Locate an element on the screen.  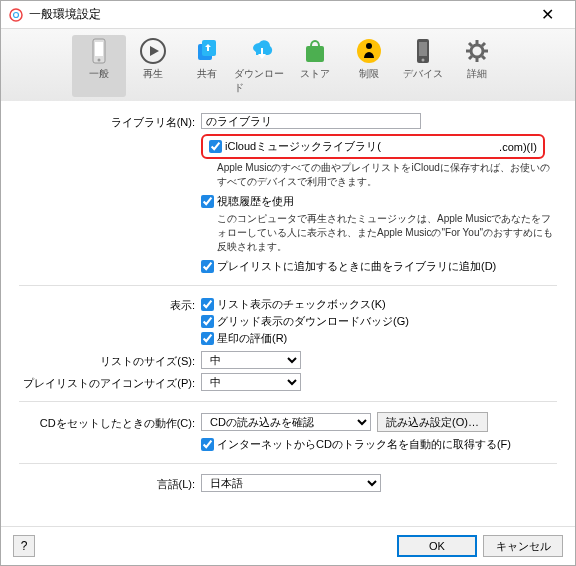
add-playlist-label: プレイリストに追加するときに曲をライブラリに追加(D) is located at coordinates (356, 266).